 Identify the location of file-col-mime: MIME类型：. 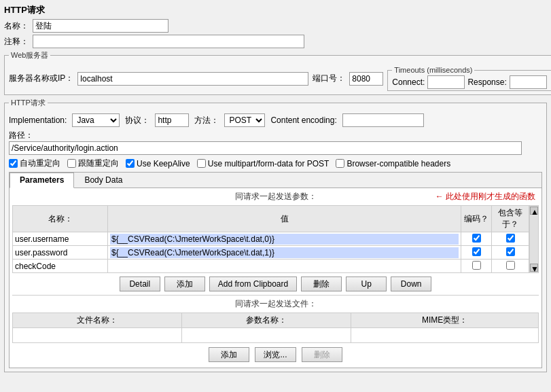
(445, 321).